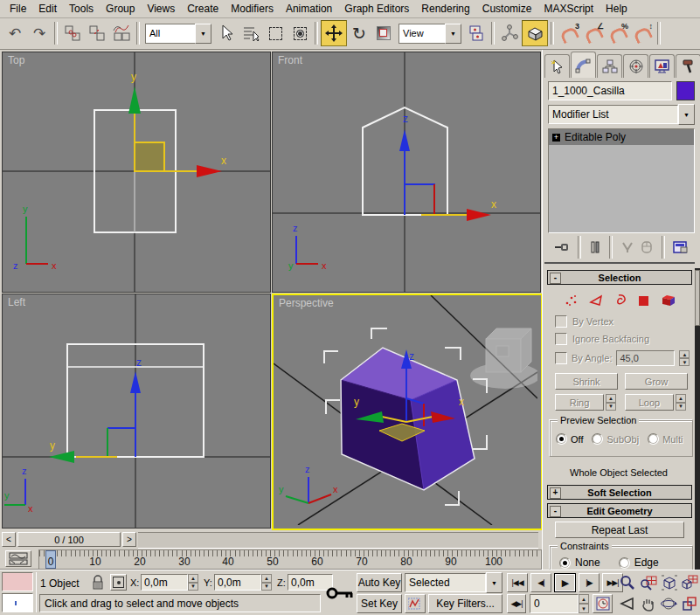  I want to click on zoom-extents-button, so click(669, 583).